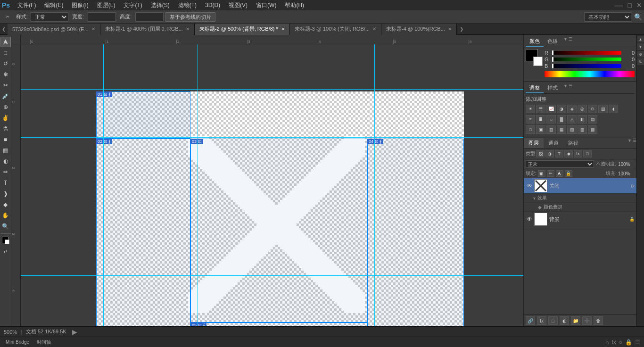 This screenshot has width=644, height=347. I want to click on tool-eraser: ■, so click(6, 140).